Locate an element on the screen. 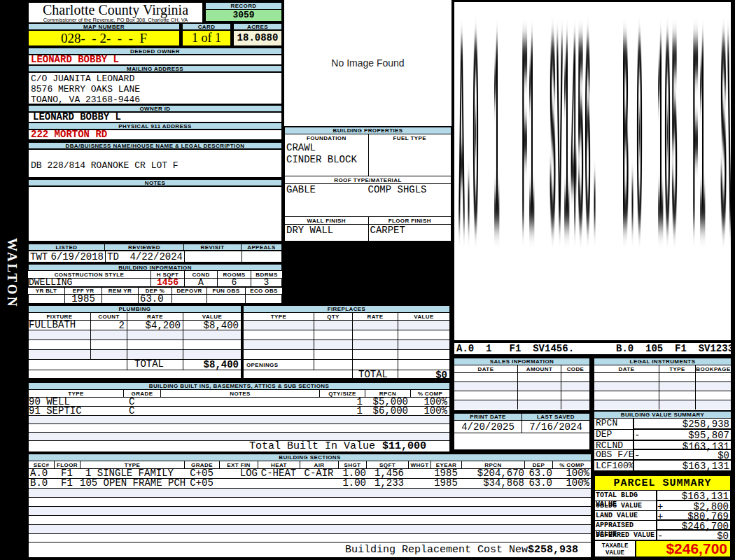  floor-finish-value: CARPET is located at coordinates (410, 239).